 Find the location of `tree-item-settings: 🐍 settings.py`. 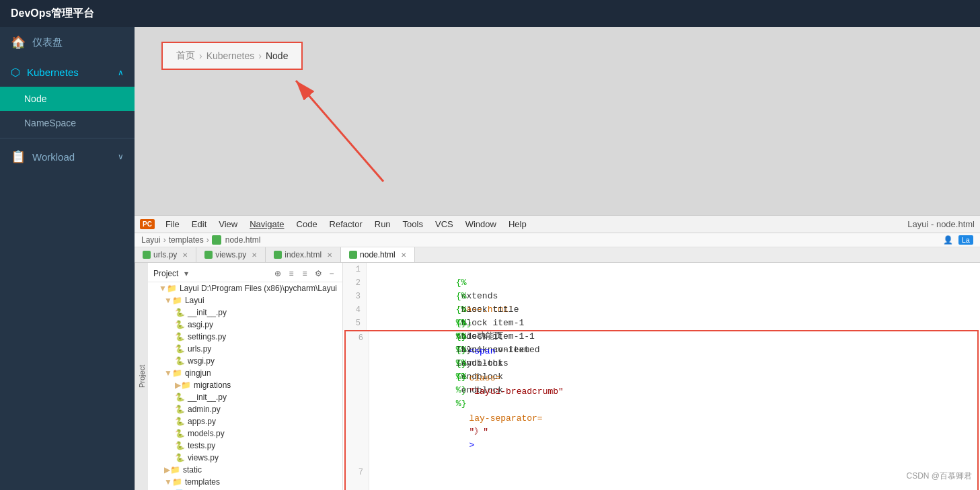

tree-item-settings: 🐍 settings.py is located at coordinates (245, 337).